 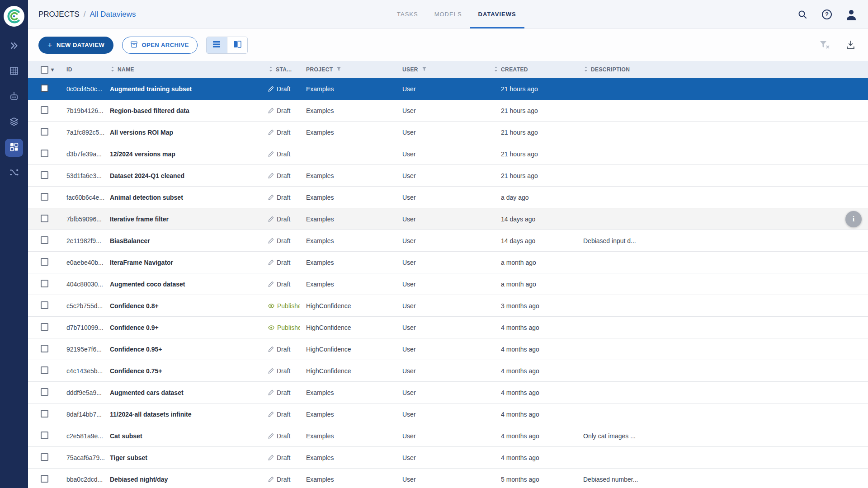 What do you see at coordinates (184, 349) in the screenshot?
I see `row-name: Confidence 0.95+` at bounding box center [184, 349].